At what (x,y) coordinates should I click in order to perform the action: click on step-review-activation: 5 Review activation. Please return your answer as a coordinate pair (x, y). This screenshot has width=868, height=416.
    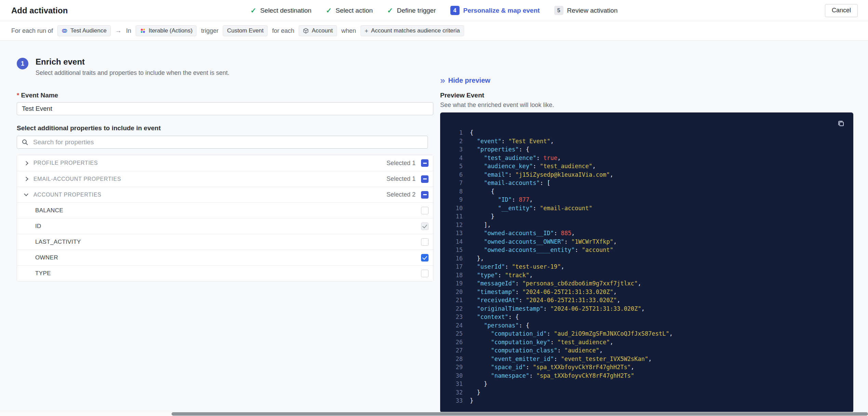
    Looking at the image, I should click on (586, 10).